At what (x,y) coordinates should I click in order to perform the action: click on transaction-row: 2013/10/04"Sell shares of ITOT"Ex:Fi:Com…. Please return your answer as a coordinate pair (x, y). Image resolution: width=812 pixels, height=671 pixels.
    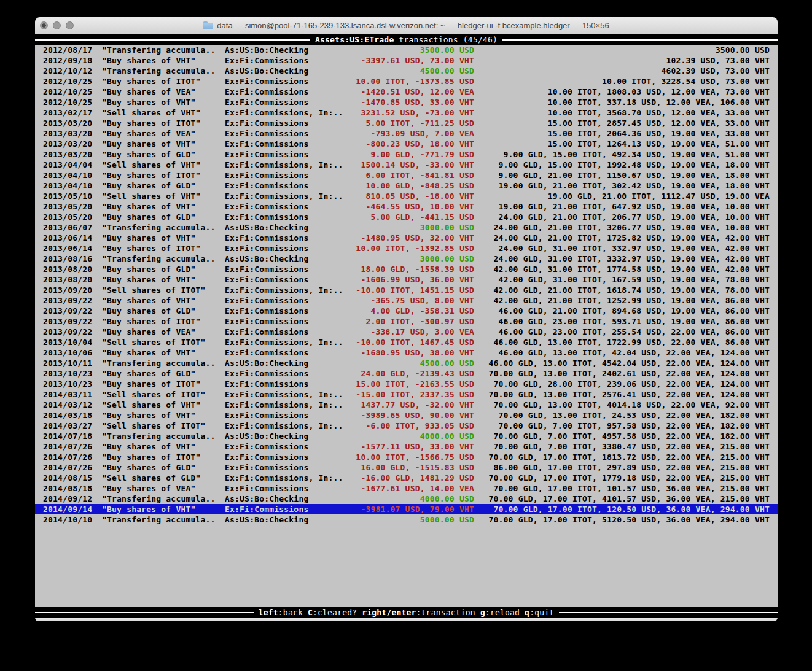
    Looking at the image, I should click on (407, 343).